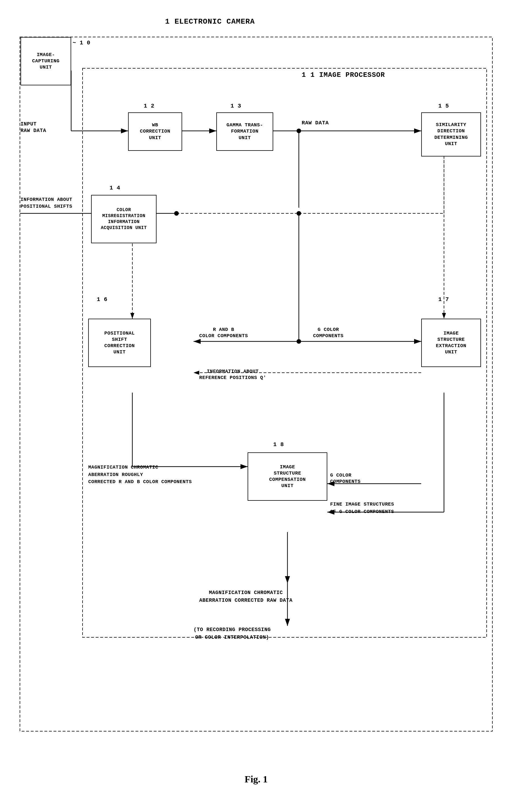  What do you see at coordinates (46, 61) in the screenshot?
I see `image-capturing-unit-box: IMAGE-CAPTURINGUNIT` at bounding box center [46, 61].